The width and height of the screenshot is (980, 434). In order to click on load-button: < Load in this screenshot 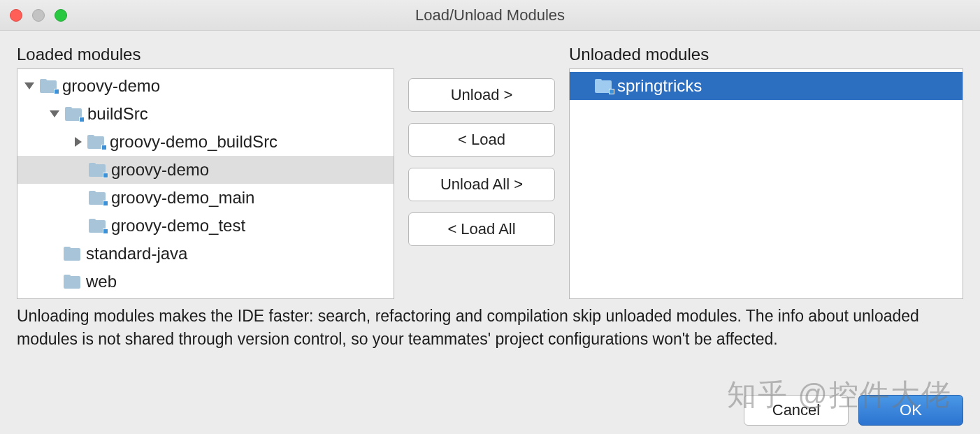, I will do `click(482, 140)`.